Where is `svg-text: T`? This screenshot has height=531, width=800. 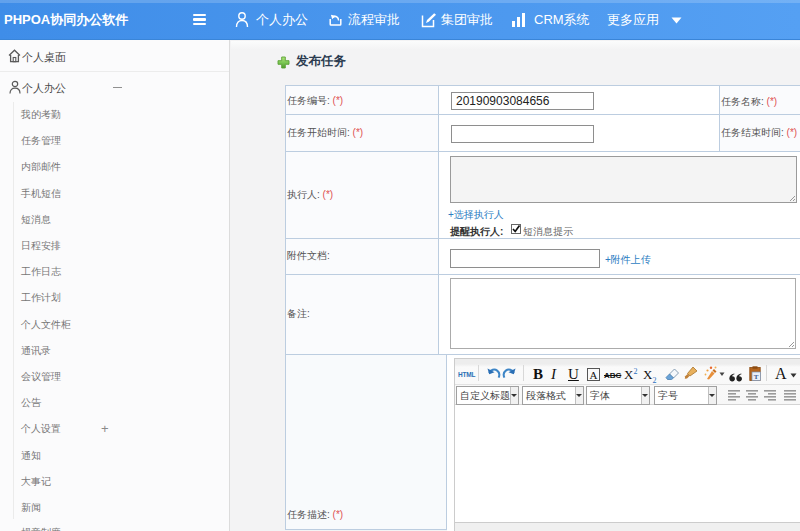
svg-text: T is located at coordinates (756, 377).